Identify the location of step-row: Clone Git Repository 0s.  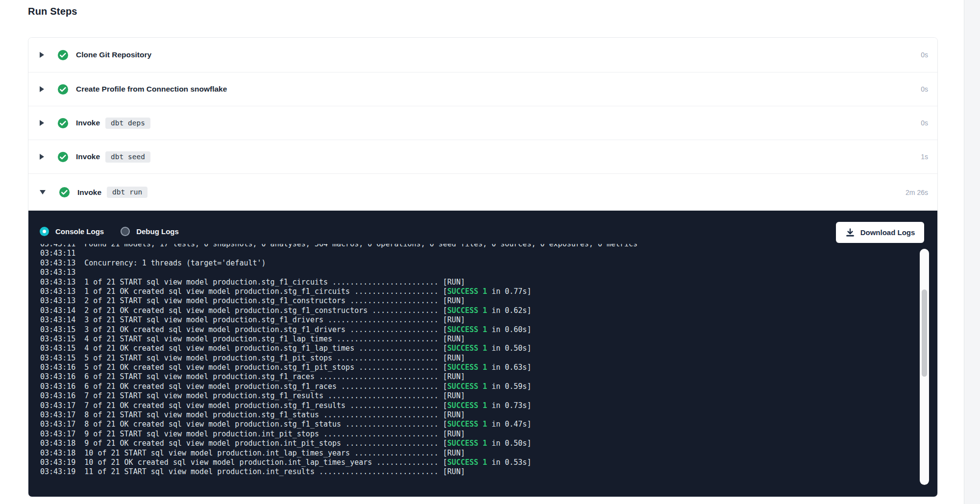
(483, 55).